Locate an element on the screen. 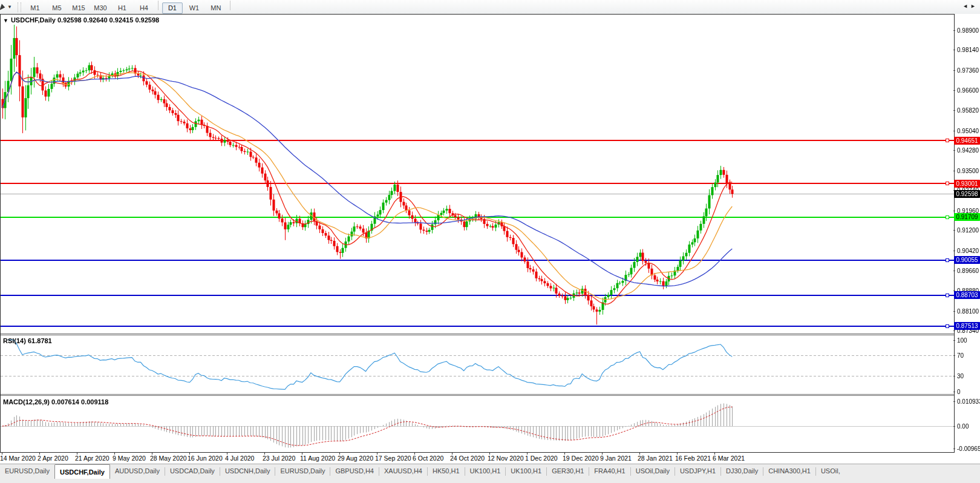  axis-tick-label: 0.96600 is located at coordinates (968, 91).